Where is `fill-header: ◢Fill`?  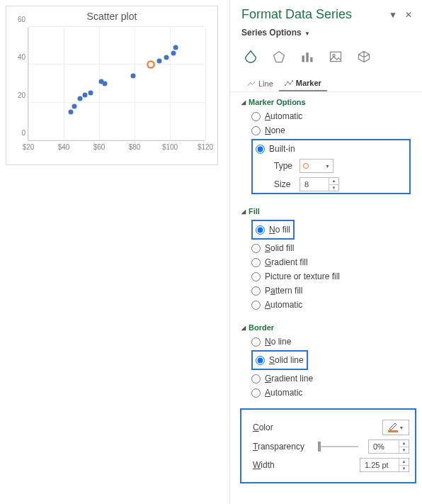
fill-header: ◢Fill is located at coordinates (326, 211).